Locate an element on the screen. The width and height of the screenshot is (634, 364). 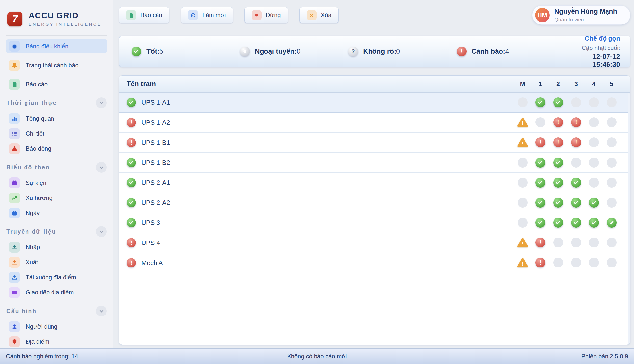
sidebar-item-trends: Xu hướng is located at coordinates (57, 198).